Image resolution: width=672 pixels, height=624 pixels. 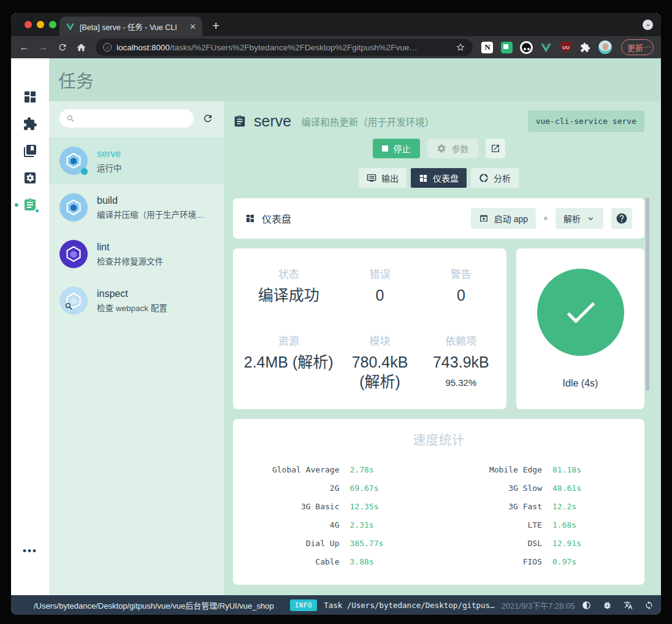 I want to click on task-item-lint: lint 检查并修复源文件, so click(x=136, y=254).